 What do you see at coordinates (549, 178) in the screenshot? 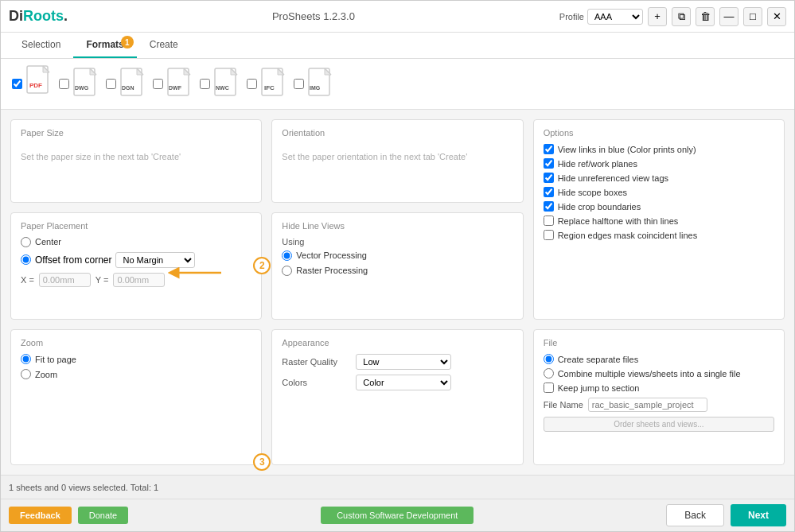
I see `hide-unreferenced-checkbox` at bounding box center [549, 178].